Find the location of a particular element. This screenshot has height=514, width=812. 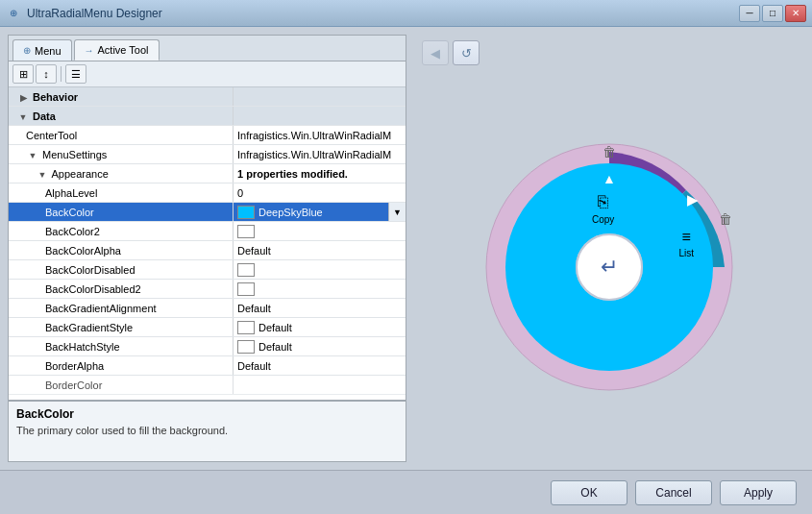

prop-row-back-gradient: BackGradientAlignment Default is located at coordinates (208, 308).